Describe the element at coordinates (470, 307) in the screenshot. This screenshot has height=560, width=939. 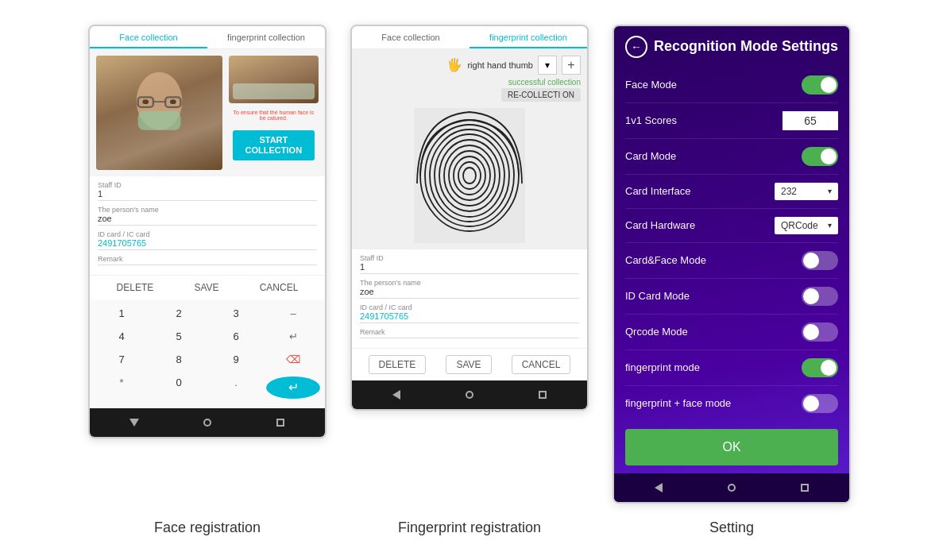
I see `fp-id-card-label: ID card / IC card` at that location.